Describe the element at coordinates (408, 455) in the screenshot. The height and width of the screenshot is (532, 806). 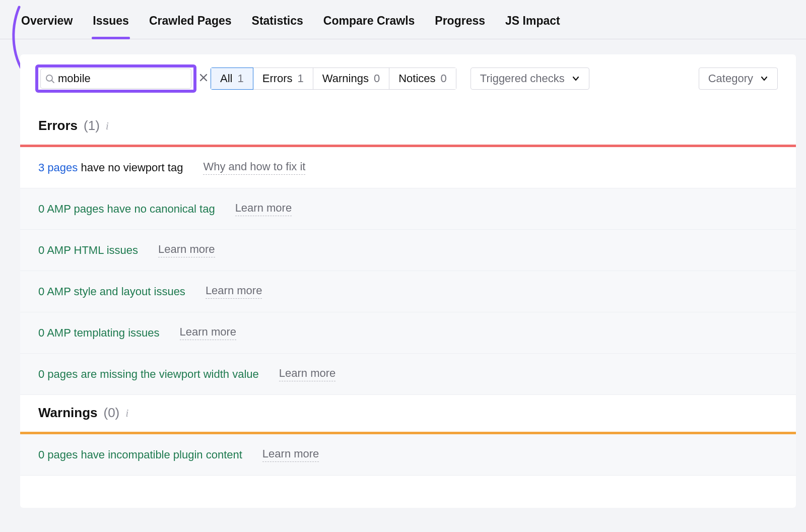
I see `issue-row: 0 pages have incompatible plugin content…` at that location.